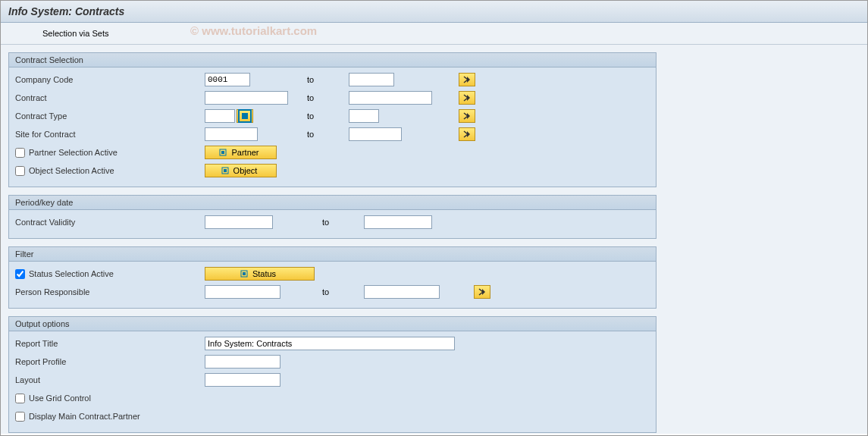 The width and height of the screenshot is (868, 436). Describe the element at coordinates (332, 278) in the screenshot. I see `groupbox-filter: Filter Status Selection Active Status Pe…` at that location.